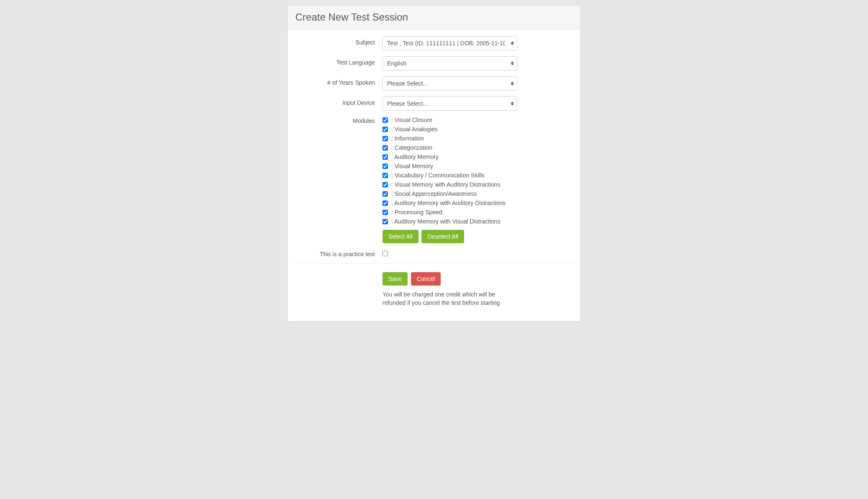 This screenshot has height=499, width=868. What do you see at coordinates (446, 221) in the screenshot?
I see `module-label: : Auditory Memory with Visual Distractio…` at bounding box center [446, 221].